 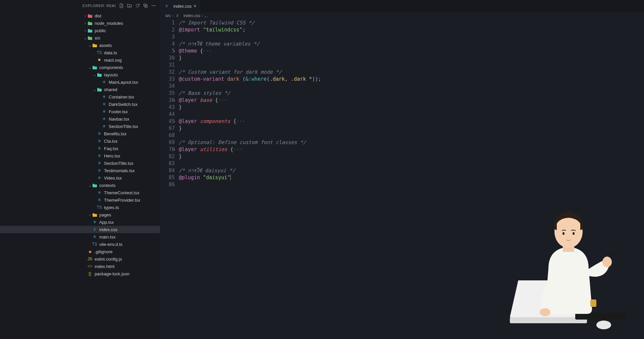 I want to click on code-line: @layer base {···, so click(x=411, y=100).